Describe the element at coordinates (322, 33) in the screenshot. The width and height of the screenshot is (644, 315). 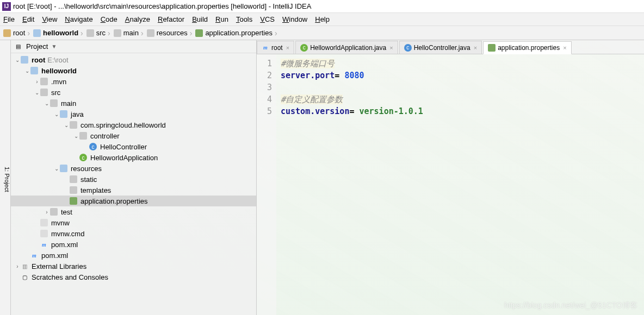
I see `breadcrumb-bar: root›helloworld›src›main›resources›appli…` at that location.